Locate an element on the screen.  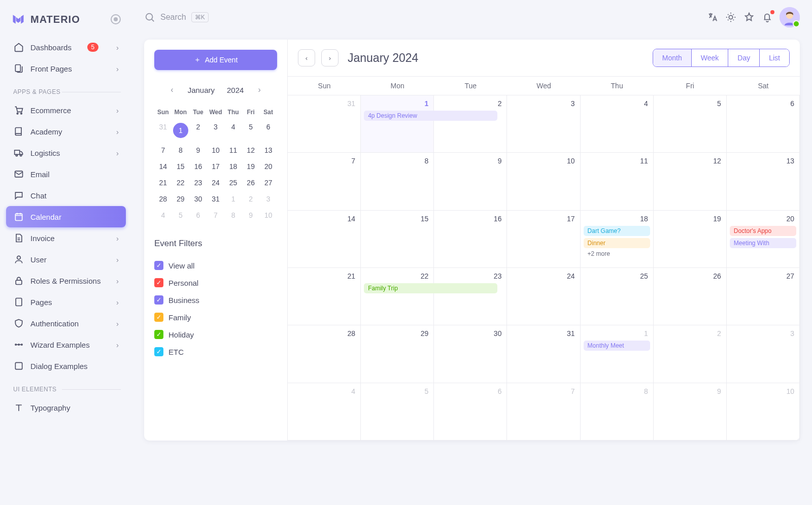
mini-day: 29 is located at coordinates (181, 199).